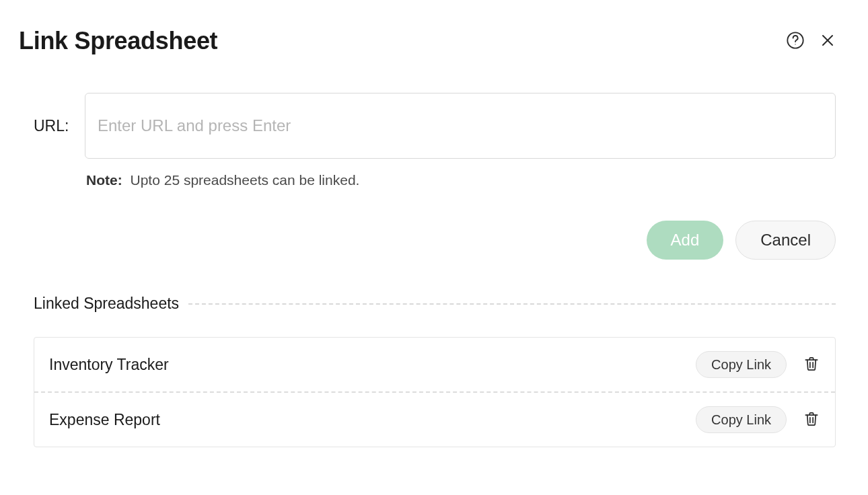  I want to click on url-input, so click(460, 126).